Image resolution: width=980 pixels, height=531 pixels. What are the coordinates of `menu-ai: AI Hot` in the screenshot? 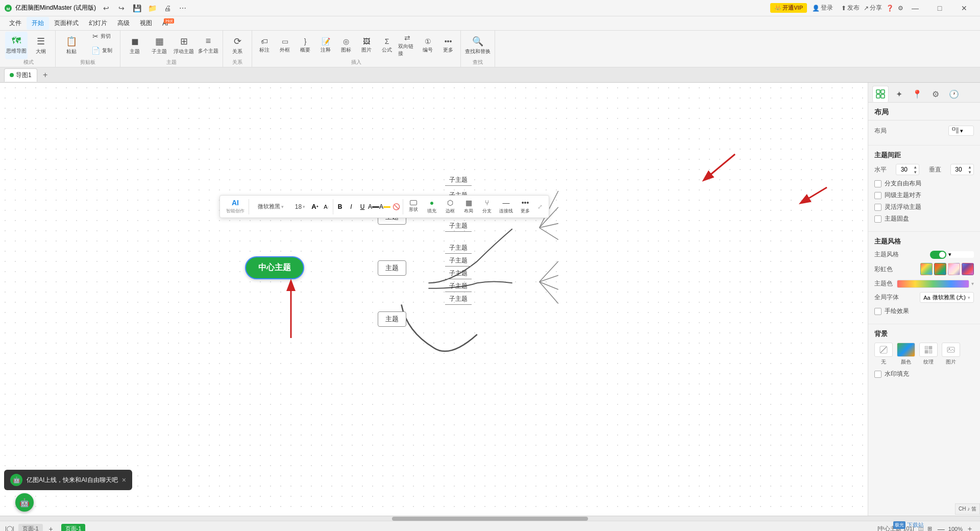 It's located at (165, 23).